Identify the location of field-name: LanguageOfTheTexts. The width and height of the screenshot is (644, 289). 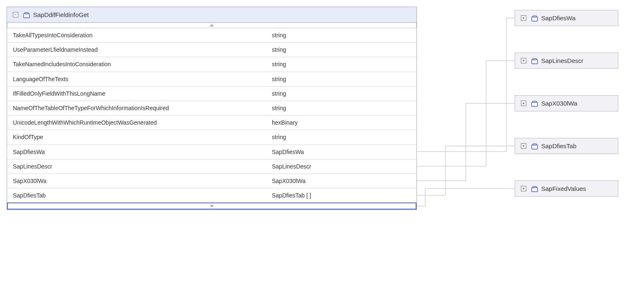
(143, 79).